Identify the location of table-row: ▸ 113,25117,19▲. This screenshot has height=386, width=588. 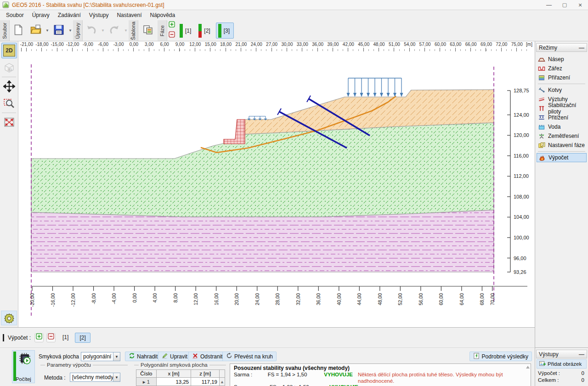
(181, 382).